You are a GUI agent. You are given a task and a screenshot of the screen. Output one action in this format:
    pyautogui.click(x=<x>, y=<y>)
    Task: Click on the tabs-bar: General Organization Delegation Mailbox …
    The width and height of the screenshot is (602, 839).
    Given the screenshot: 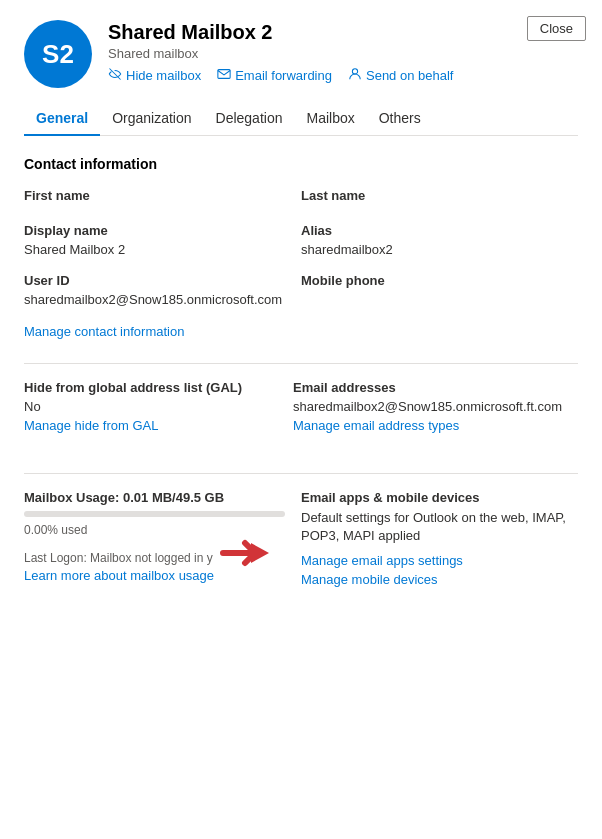 What is the action you would take?
    pyautogui.click(x=301, y=119)
    